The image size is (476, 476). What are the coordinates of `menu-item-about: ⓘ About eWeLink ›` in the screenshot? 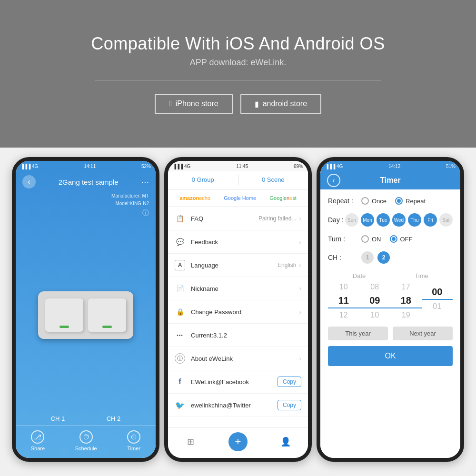 It's located at (238, 359).